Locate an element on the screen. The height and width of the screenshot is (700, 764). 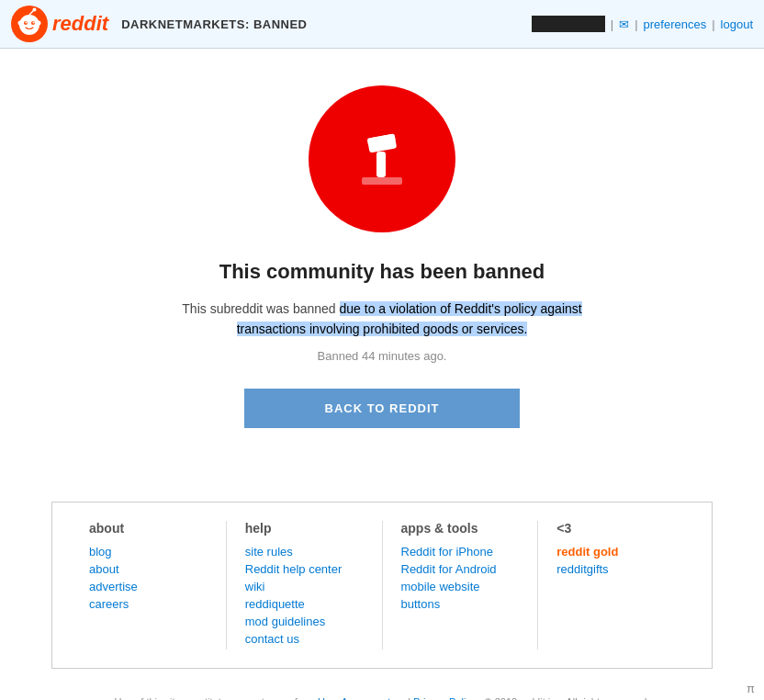
footer-col-about: about blog about advertise careers is located at coordinates (149, 585).